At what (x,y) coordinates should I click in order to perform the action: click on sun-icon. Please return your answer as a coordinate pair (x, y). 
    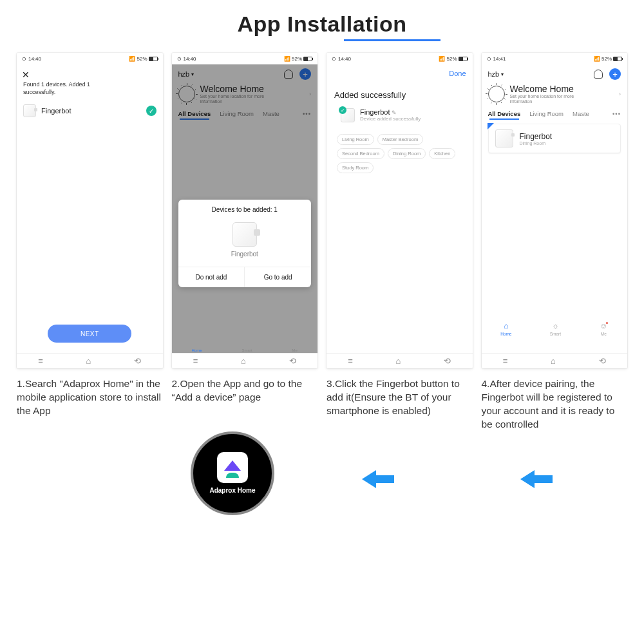
    Looking at the image, I should click on (497, 94).